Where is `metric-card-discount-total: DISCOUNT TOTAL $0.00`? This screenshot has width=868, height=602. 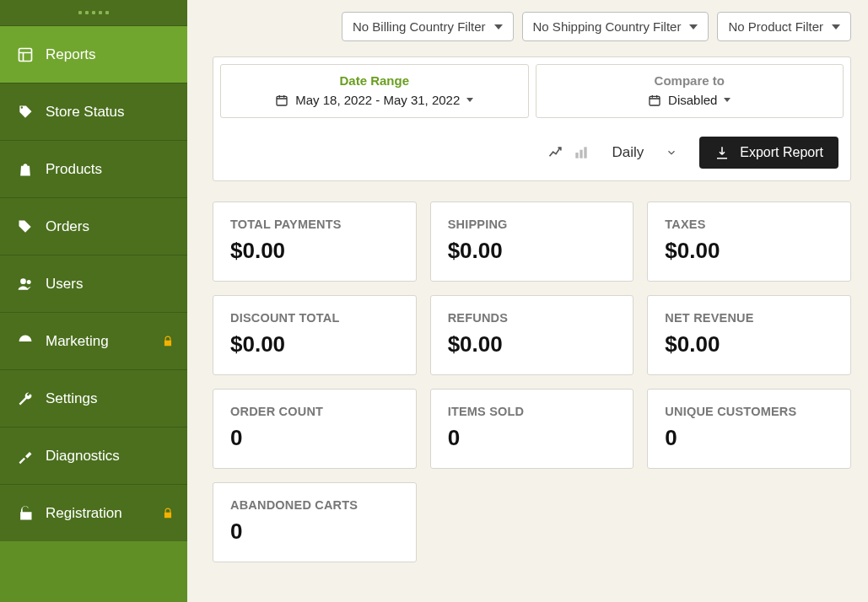 metric-card-discount-total: DISCOUNT TOTAL $0.00 is located at coordinates (315, 336).